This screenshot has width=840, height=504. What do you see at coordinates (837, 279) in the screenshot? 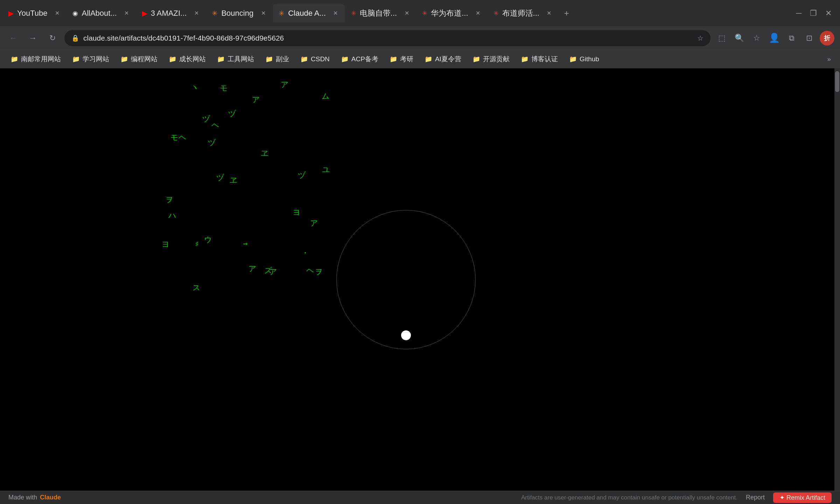
I see `scrollbar` at bounding box center [837, 279].